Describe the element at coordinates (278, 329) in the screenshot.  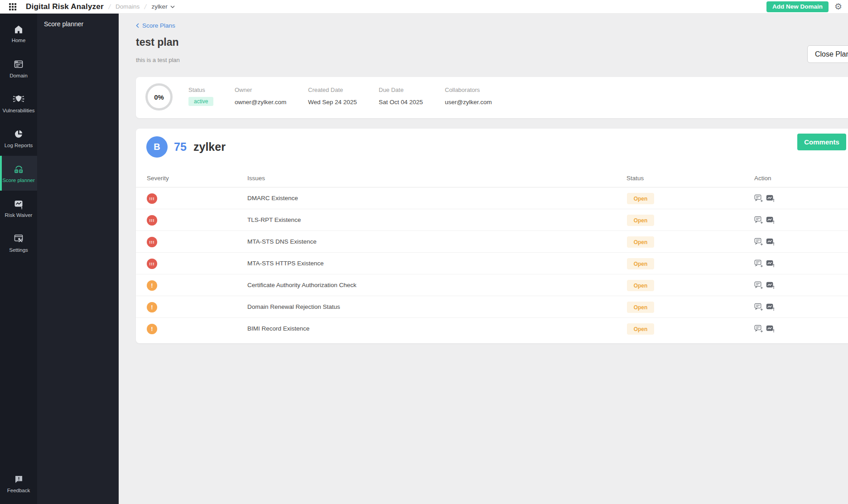
I see `issue-name: BIMI Record Existence` at that location.